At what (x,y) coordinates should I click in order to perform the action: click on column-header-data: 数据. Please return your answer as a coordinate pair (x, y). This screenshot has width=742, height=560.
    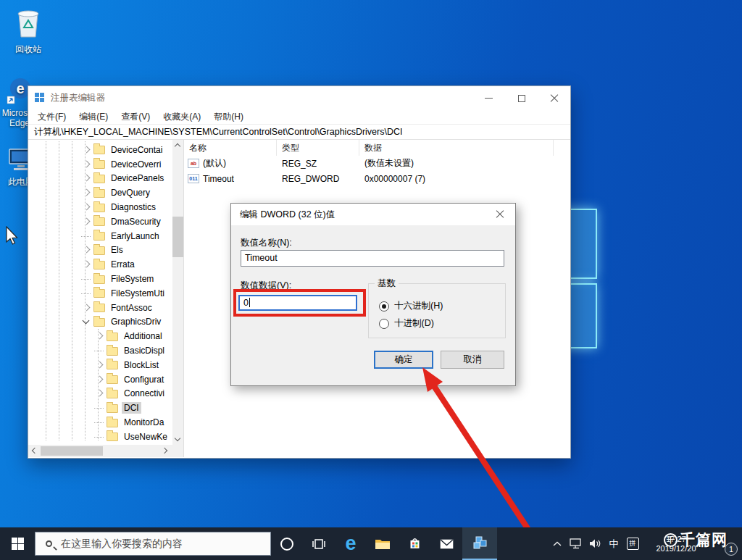
    Looking at the image, I should click on (457, 148).